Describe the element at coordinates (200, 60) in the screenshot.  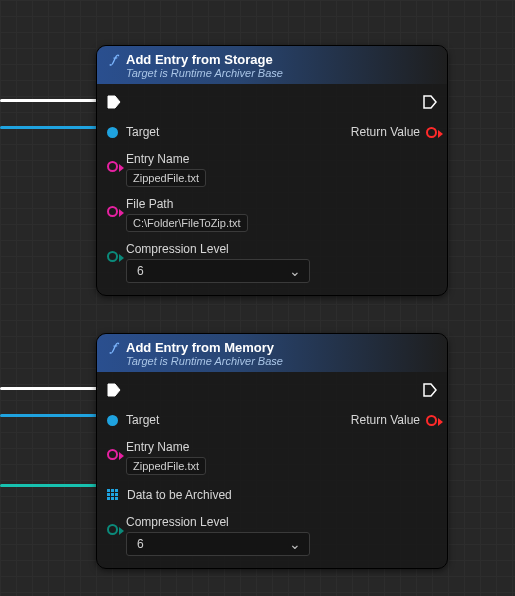
I see `node-title: Add Entry from Storage` at that location.